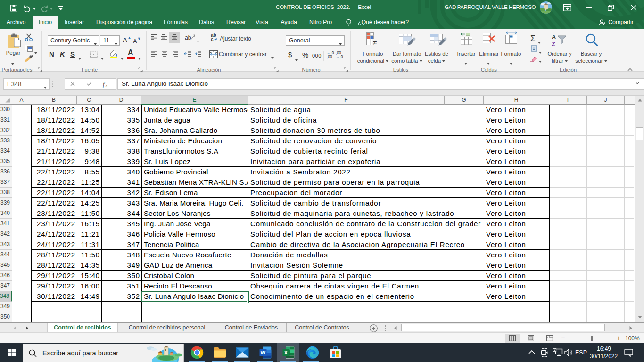 This screenshot has width=644, height=362. Describe the element at coordinates (286, 353) in the screenshot. I see `svg-text: X` at that location.